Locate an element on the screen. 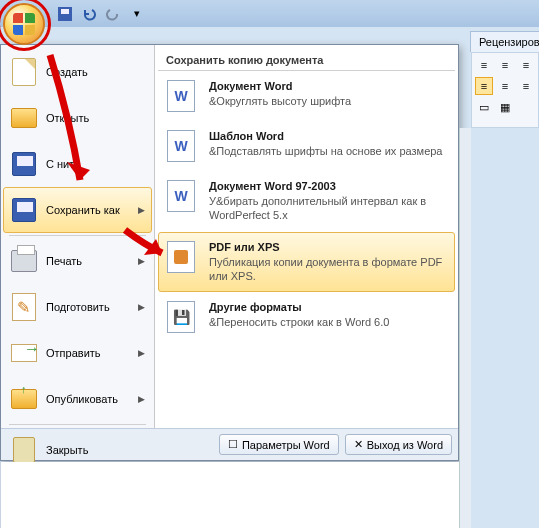 The height and width of the screenshot is (528, 539). item-title: Документ Word 97-2003 is located at coordinates (328, 186).